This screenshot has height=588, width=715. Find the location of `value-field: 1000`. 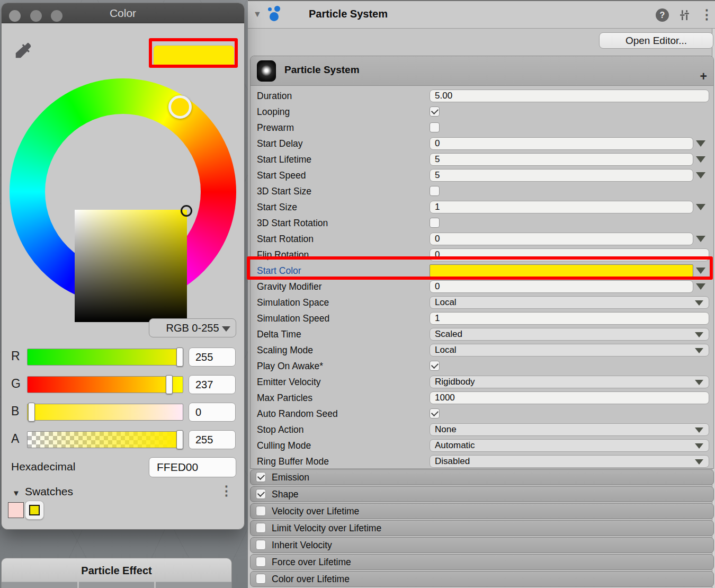

value-field: 1000 is located at coordinates (569, 398).